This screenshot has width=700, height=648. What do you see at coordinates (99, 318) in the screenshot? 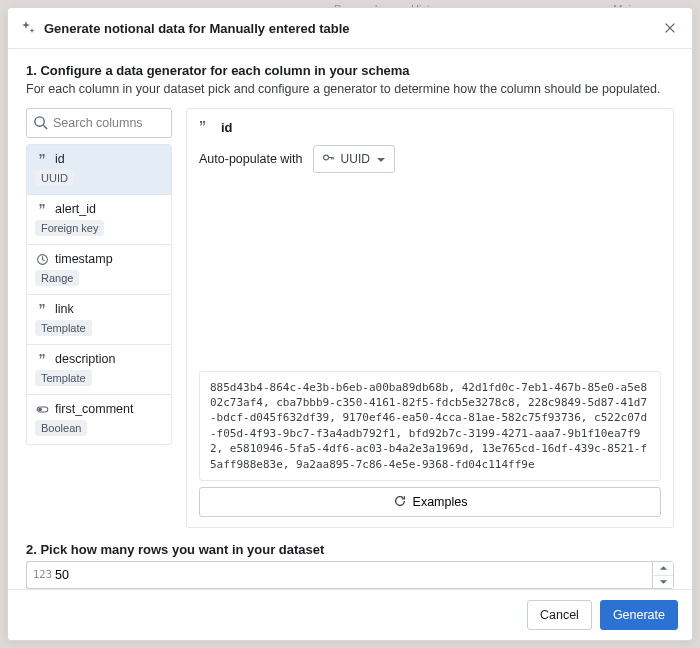
I see `columns-sidebar: id UUID alert_id Foreign key timestamp R…` at bounding box center [99, 318].